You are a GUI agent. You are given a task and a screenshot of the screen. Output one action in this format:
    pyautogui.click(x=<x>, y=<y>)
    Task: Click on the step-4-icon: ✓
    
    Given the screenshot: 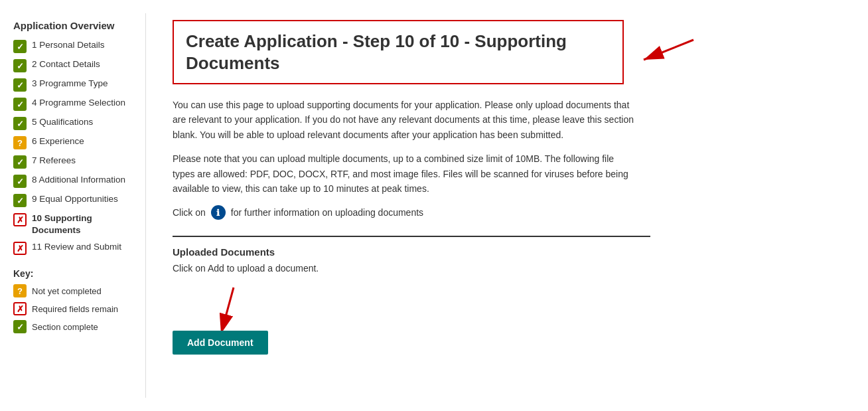 What is the action you would take?
    pyautogui.click(x=20, y=104)
    